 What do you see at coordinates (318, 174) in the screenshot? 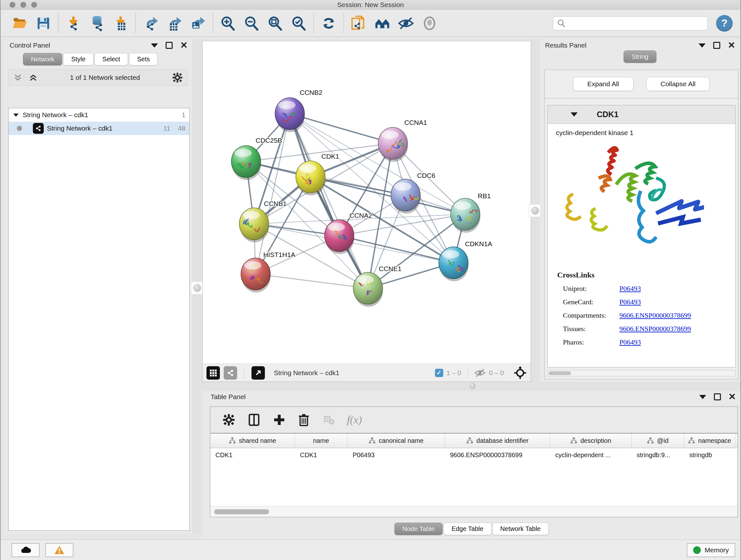
I see `network-node-cdk1: CDK1` at bounding box center [318, 174].